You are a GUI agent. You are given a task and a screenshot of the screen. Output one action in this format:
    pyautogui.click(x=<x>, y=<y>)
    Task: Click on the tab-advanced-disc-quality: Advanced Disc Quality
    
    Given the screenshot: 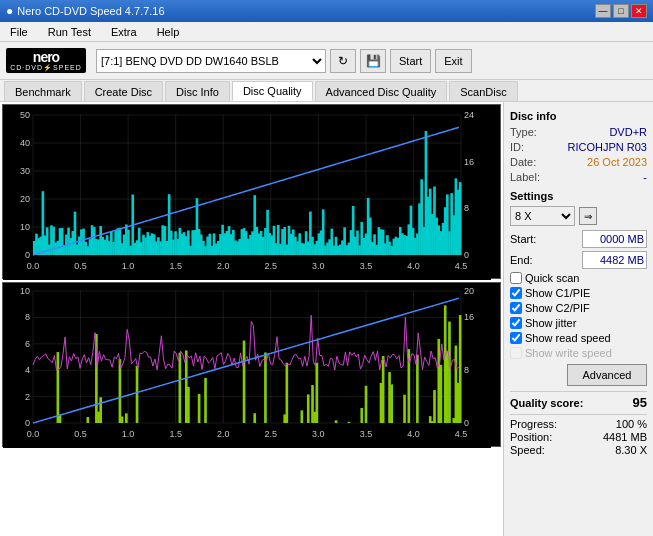 What is the action you would take?
    pyautogui.click(x=382, y=91)
    